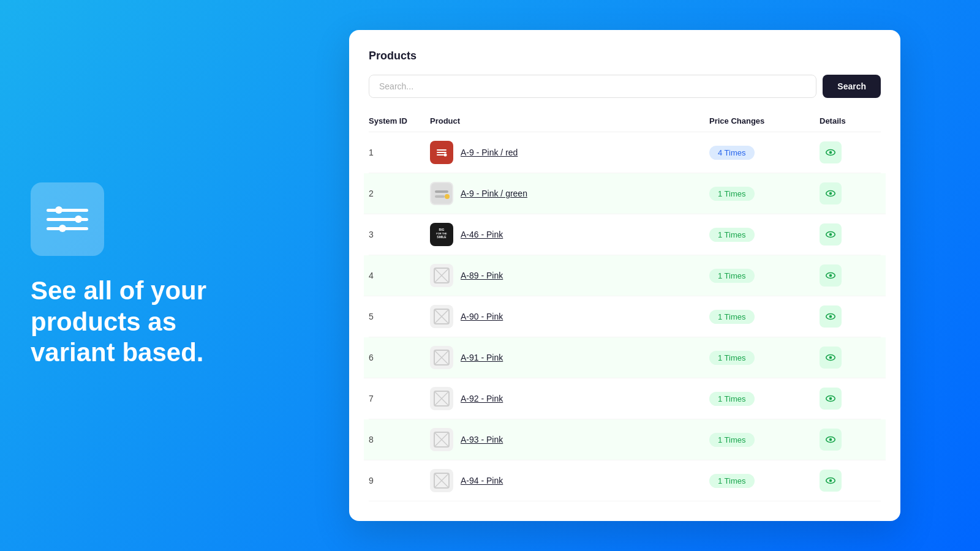  Describe the element at coordinates (481, 317) in the screenshot. I see `product-link: A-90 - Pink` at that location.